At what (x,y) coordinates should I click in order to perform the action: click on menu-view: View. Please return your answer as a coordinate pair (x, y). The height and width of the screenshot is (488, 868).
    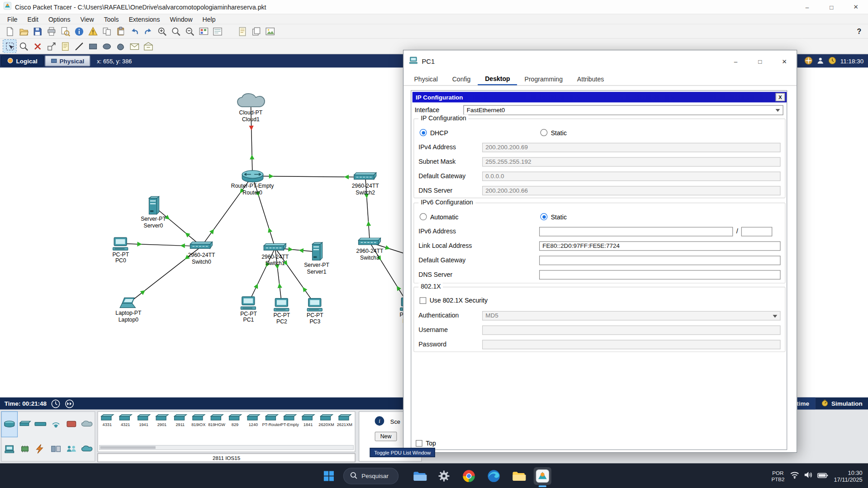
    Looking at the image, I should click on (87, 19).